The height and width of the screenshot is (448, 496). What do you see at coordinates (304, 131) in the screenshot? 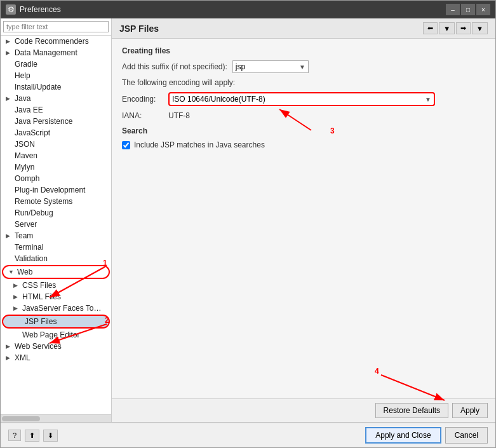
I see `search-section-title: Search` at bounding box center [304, 131].